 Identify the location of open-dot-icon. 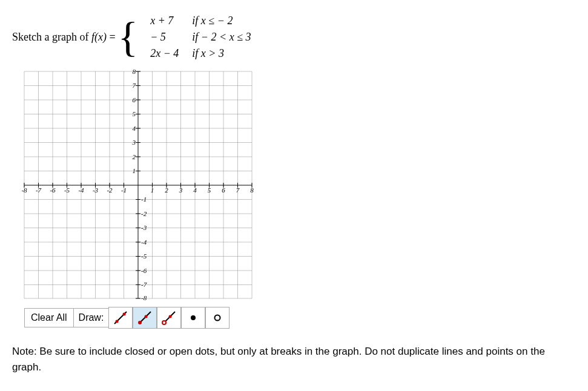
(217, 318).